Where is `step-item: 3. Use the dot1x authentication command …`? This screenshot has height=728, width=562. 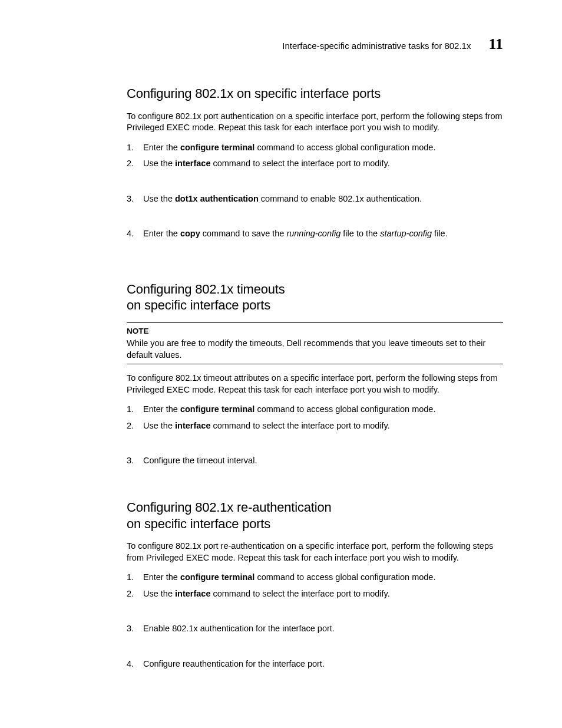 step-item: 3. Use the dot1x authentication command … is located at coordinates (315, 199).